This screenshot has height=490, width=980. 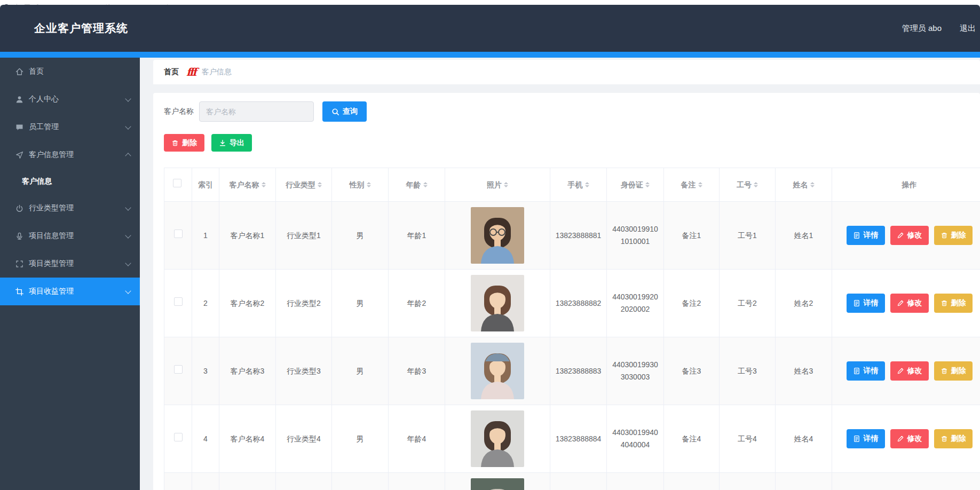 I want to click on index-cell: 2, so click(x=206, y=303).